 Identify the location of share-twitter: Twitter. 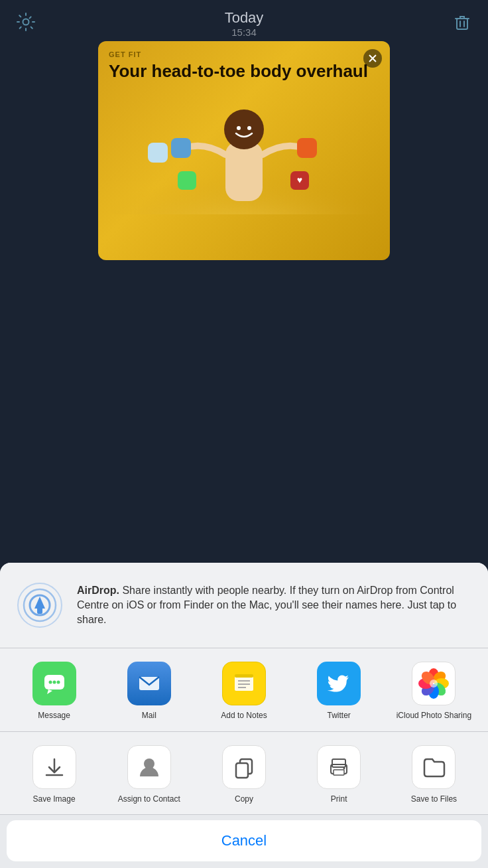
(339, 691).